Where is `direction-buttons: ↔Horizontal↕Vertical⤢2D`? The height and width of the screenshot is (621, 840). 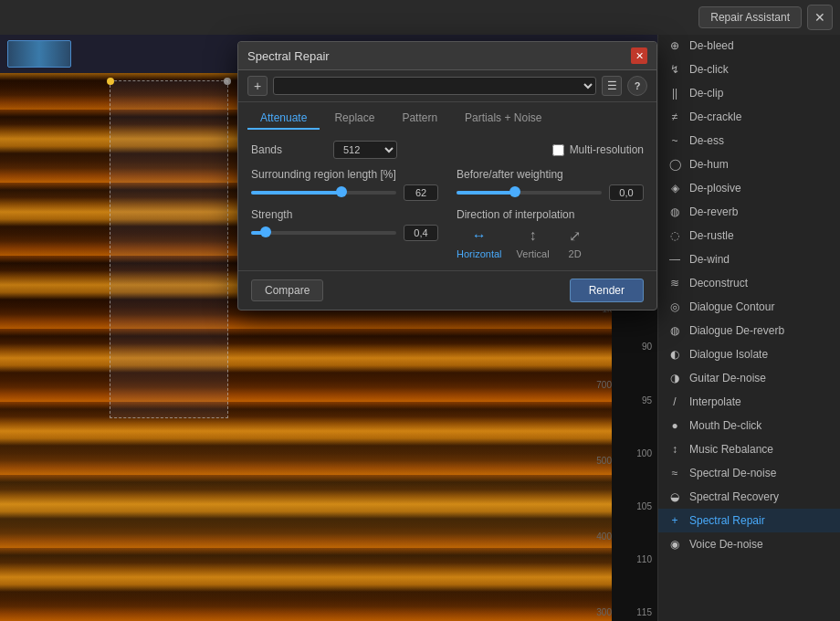
direction-buttons: ↔Horizontal↕Vertical⤢2D is located at coordinates (550, 243).